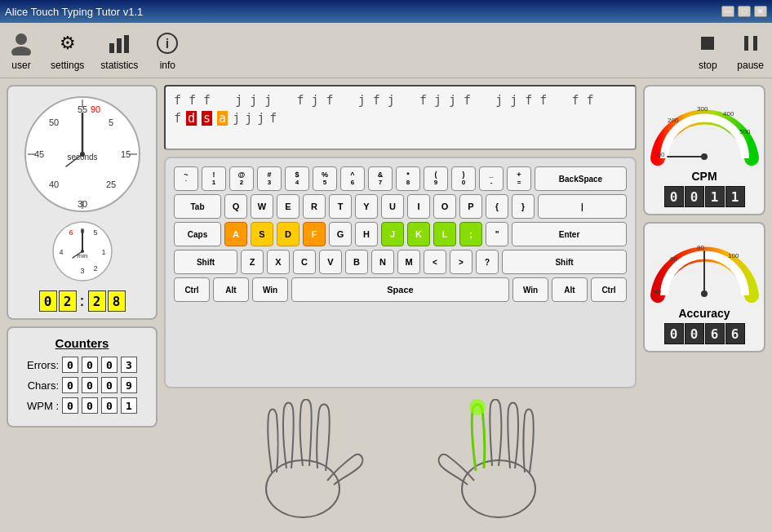 The image size is (772, 532). I want to click on timer-digit-3: 8, so click(117, 301).